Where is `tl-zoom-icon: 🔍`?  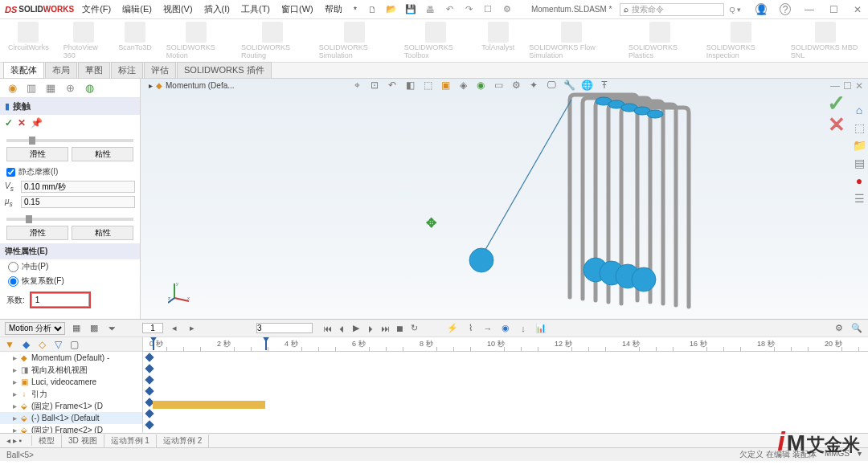 tl-zoom-icon: 🔍 is located at coordinates (857, 328).